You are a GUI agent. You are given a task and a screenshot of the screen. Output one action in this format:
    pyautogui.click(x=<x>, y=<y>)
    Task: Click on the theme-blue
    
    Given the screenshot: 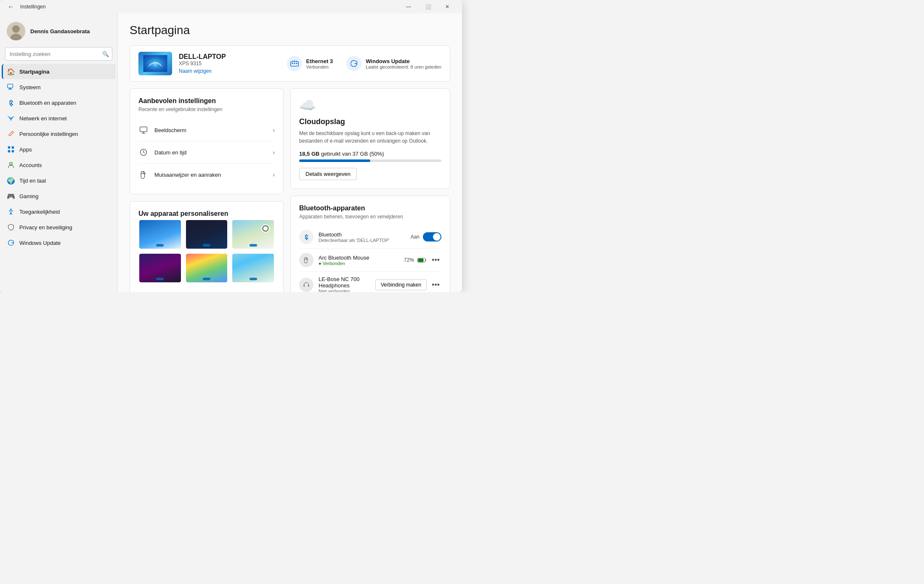 What is the action you would take?
    pyautogui.click(x=160, y=234)
    